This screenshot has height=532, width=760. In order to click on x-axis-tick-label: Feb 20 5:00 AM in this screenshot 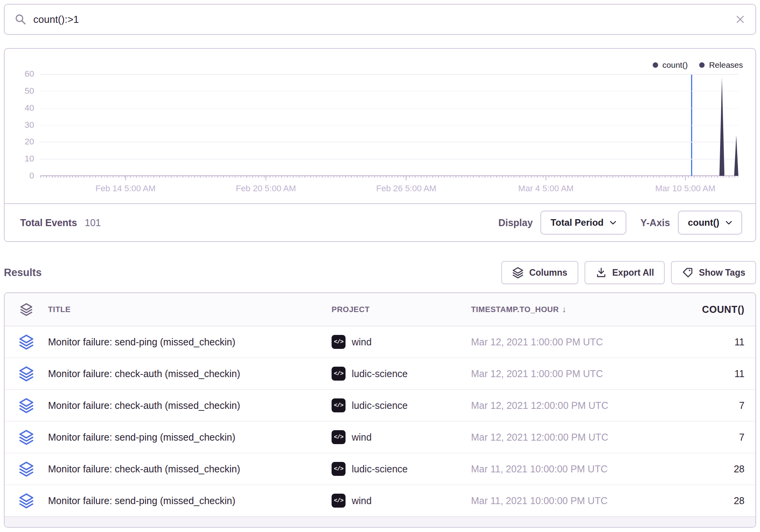, I will do `click(266, 189)`.